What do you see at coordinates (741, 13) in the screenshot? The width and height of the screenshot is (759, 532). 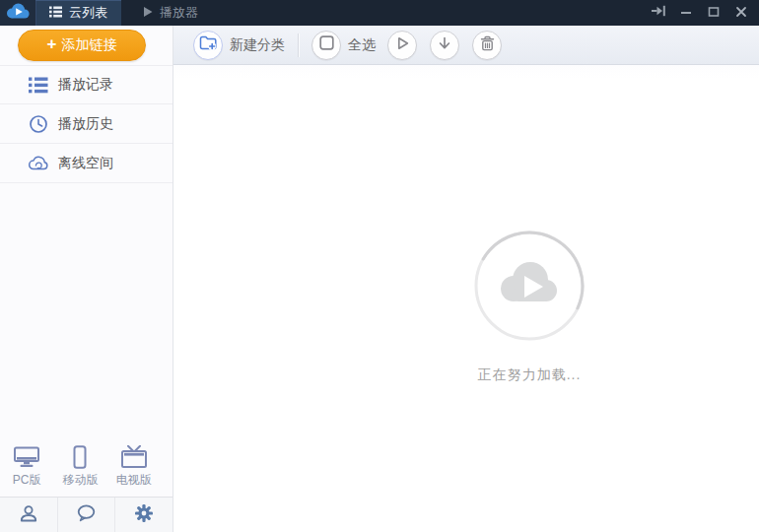 I see `close-button` at bounding box center [741, 13].